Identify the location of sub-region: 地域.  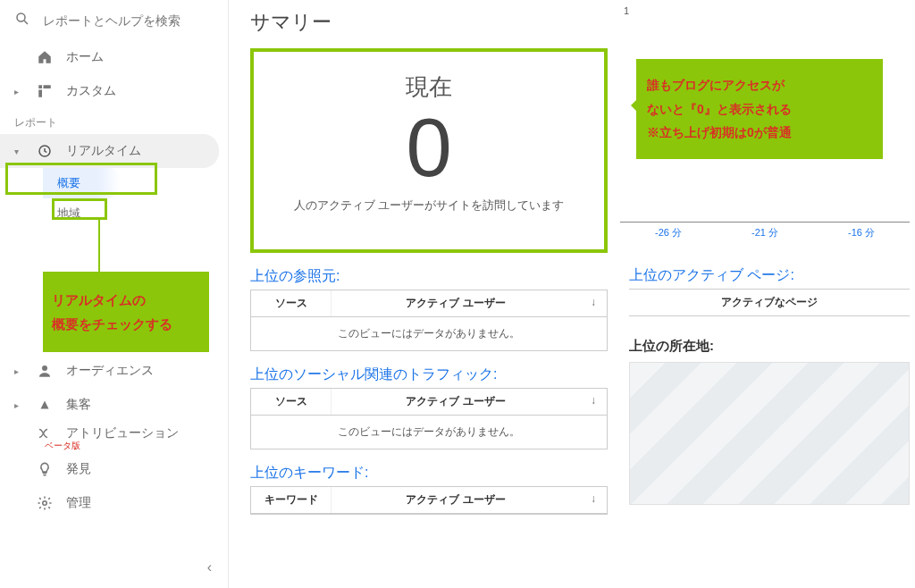
(136, 214).